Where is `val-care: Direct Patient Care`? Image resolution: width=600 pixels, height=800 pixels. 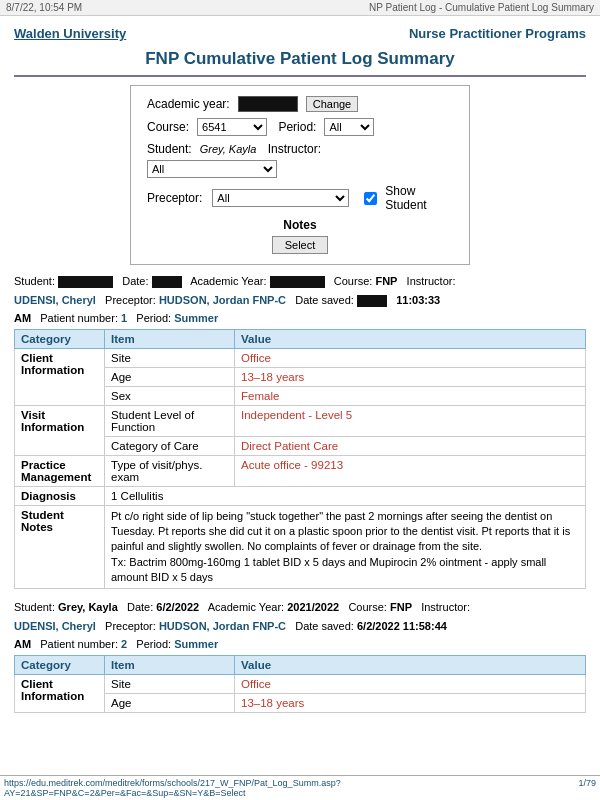 val-care: Direct Patient Care is located at coordinates (410, 446).